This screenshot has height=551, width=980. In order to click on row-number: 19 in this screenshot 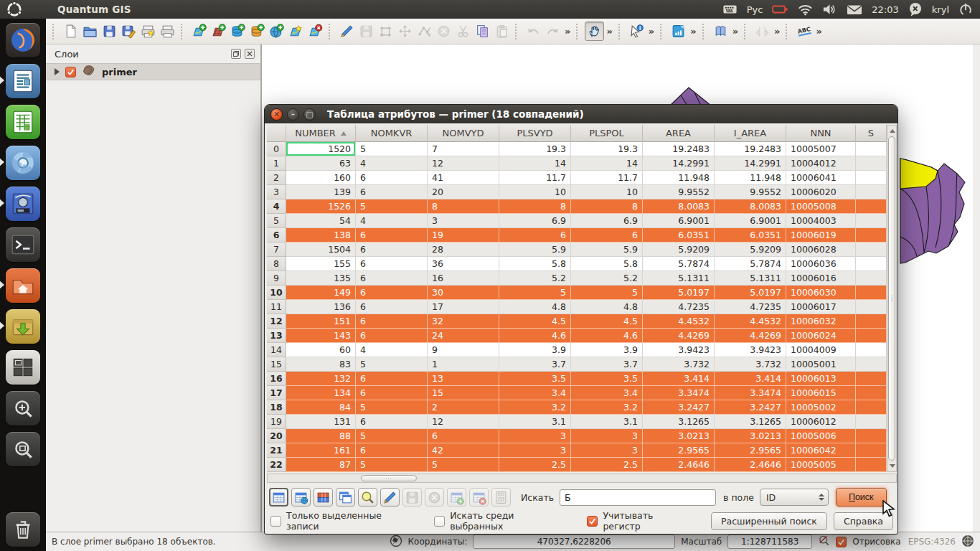, I will do `click(277, 422)`.